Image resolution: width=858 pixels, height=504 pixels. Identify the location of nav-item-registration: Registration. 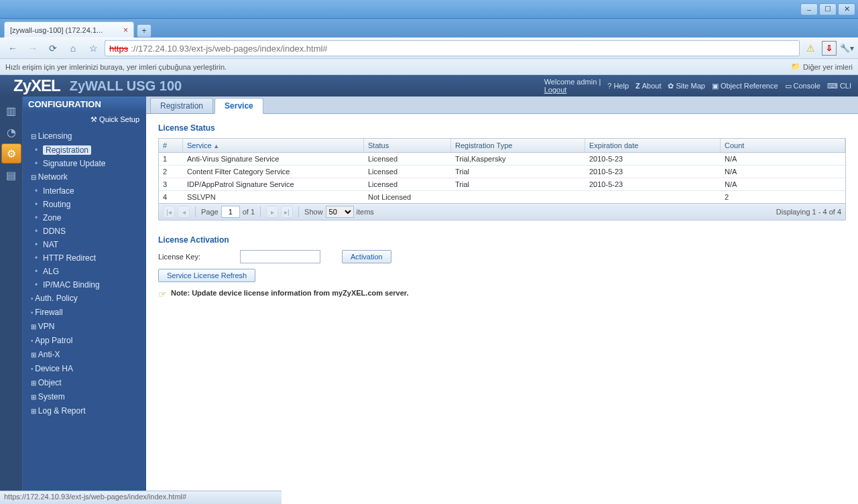
(84, 150).